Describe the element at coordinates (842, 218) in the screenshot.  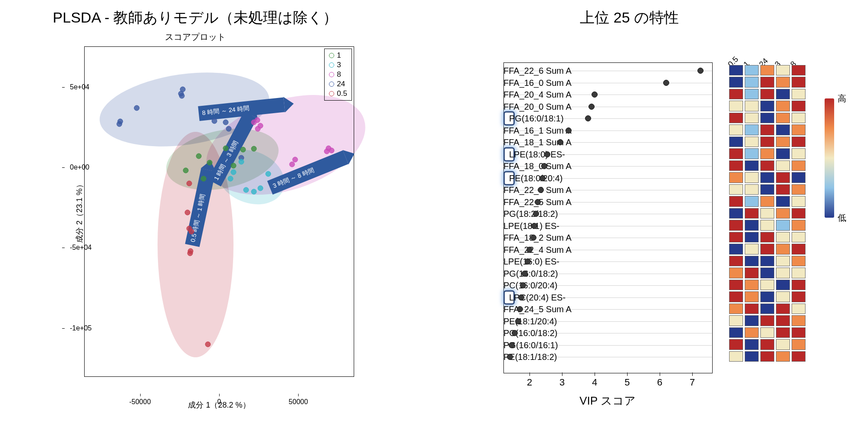
I see `colorbar-low: 低` at that location.